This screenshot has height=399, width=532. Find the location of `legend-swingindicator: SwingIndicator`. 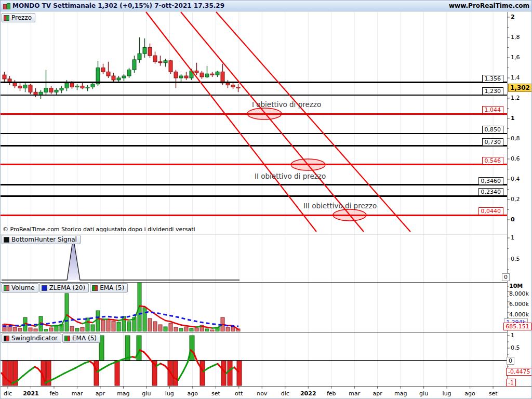

legend-swingindicator: SwingIndicator is located at coordinates (31, 338).